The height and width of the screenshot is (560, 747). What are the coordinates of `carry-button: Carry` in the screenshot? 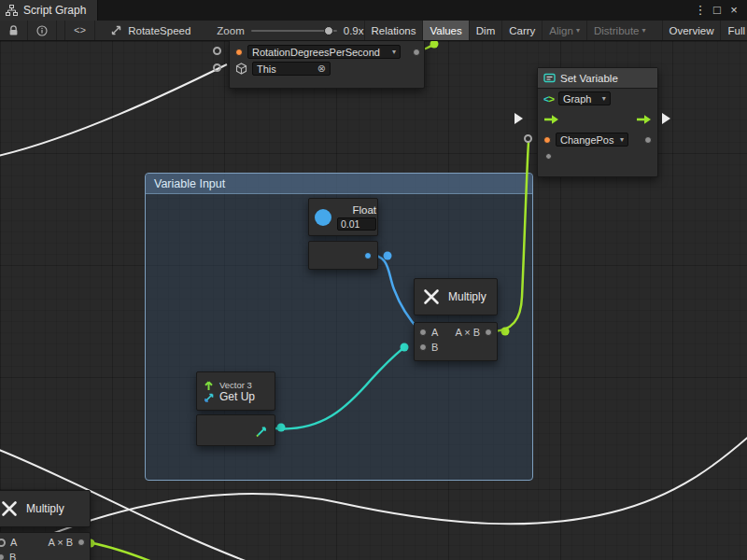 It's located at (521, 30).